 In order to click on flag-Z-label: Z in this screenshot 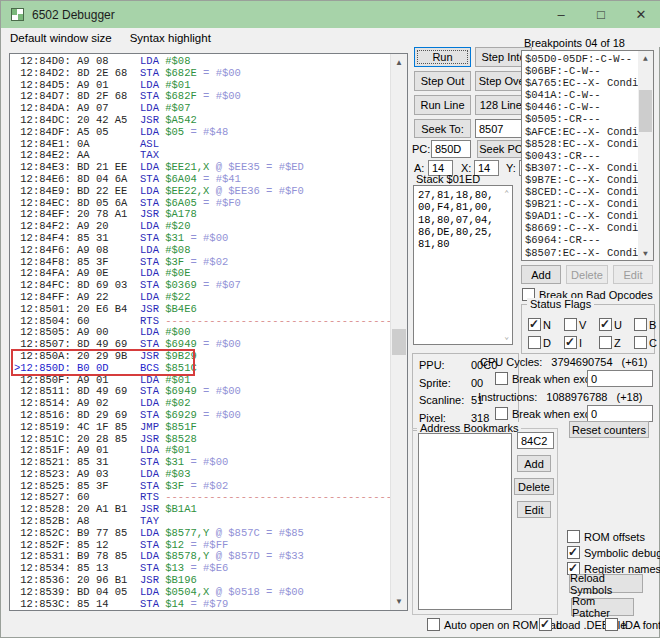, I will do `click(618, 343)`.